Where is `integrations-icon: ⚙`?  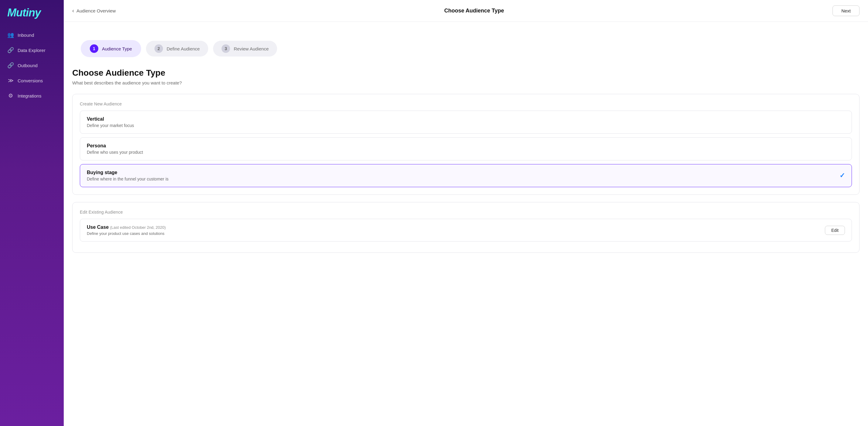
integrations-icon: ⚙ is located at coordinates (11, 96).